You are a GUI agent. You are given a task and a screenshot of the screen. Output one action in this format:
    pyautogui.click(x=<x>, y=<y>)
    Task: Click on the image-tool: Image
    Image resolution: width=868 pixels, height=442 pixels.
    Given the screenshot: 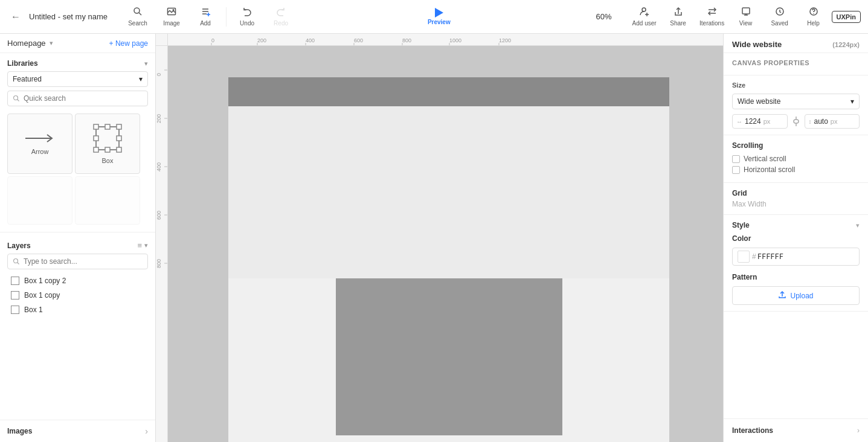 What is the action you would take?
    pyautogui.click(x=172, y=17)
    